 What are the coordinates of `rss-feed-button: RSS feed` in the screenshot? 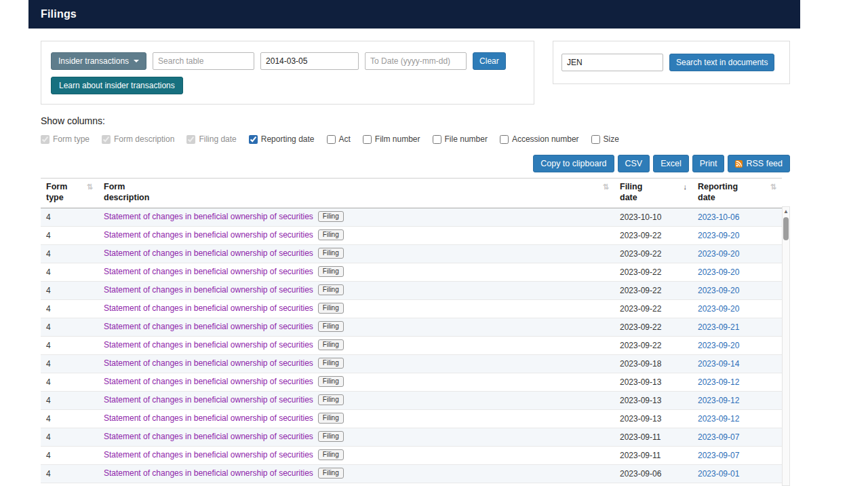 It's located at (759, 164).